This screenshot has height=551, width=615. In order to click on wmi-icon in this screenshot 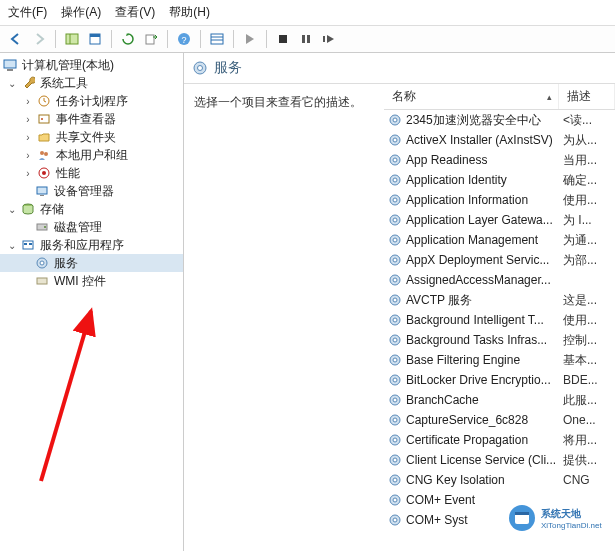, I will do `click(42, 281)`.